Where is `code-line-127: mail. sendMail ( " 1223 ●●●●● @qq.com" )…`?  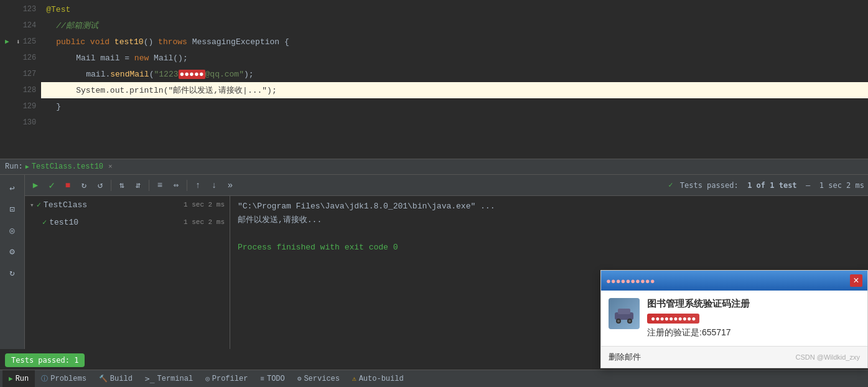
code-line-127: mail. sendMail ( " 1223 ●●●●● @qq.com" )… is located at coordinates (454, 74).